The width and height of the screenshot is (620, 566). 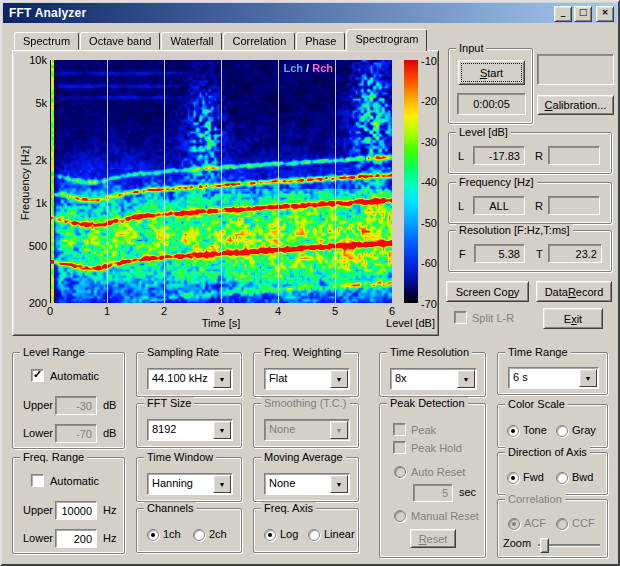 I want to click on tab-phase: Phase, so click(x=320, y=41).